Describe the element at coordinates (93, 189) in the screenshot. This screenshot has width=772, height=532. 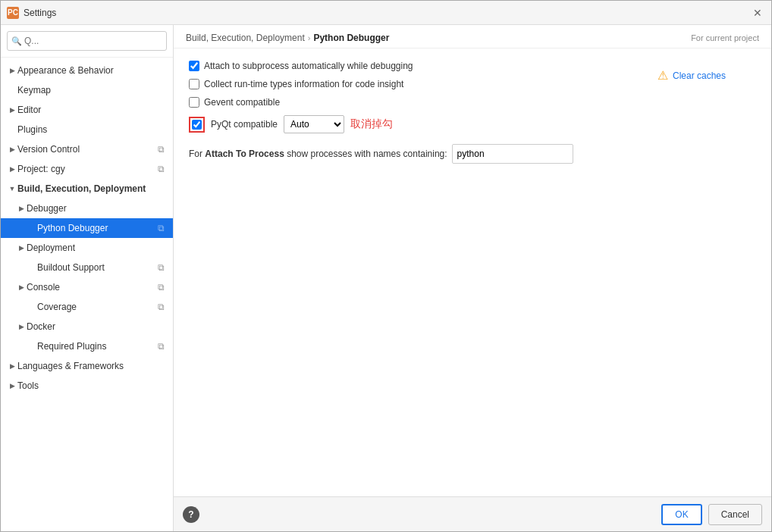
I see `sidebar-item-label: Build, Execution, Deployment` at that location.